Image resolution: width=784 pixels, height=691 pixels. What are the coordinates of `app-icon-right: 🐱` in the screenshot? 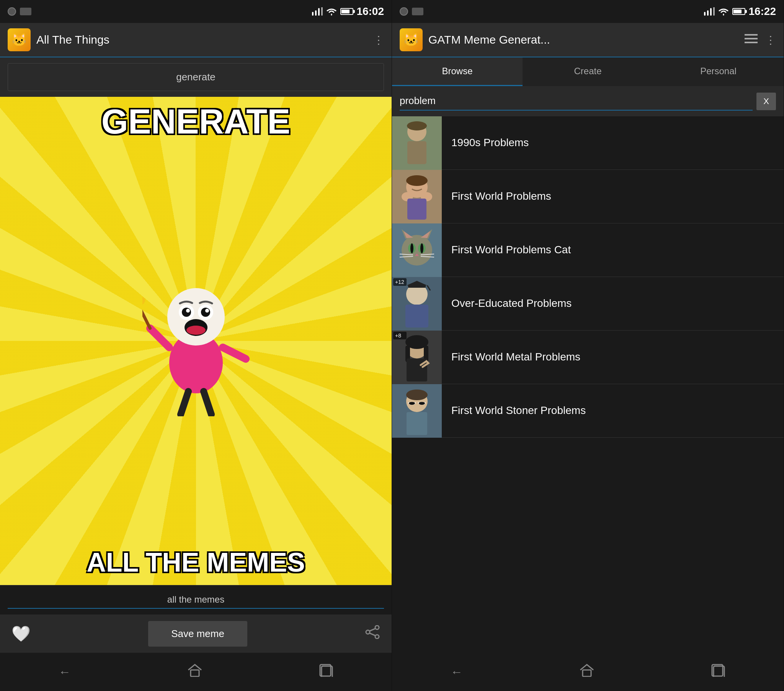 It's located at (411, 40).